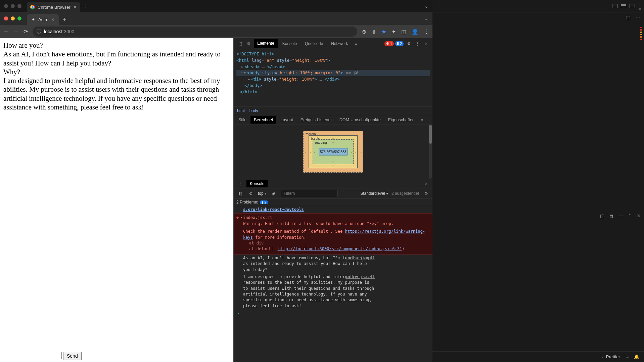 Image resolution: width=644 pixels, height=362 pixels. Describe the element at coordinates (610, 357) in the screenshot. I see `prettier-status: ✓ Prettier` at that location.